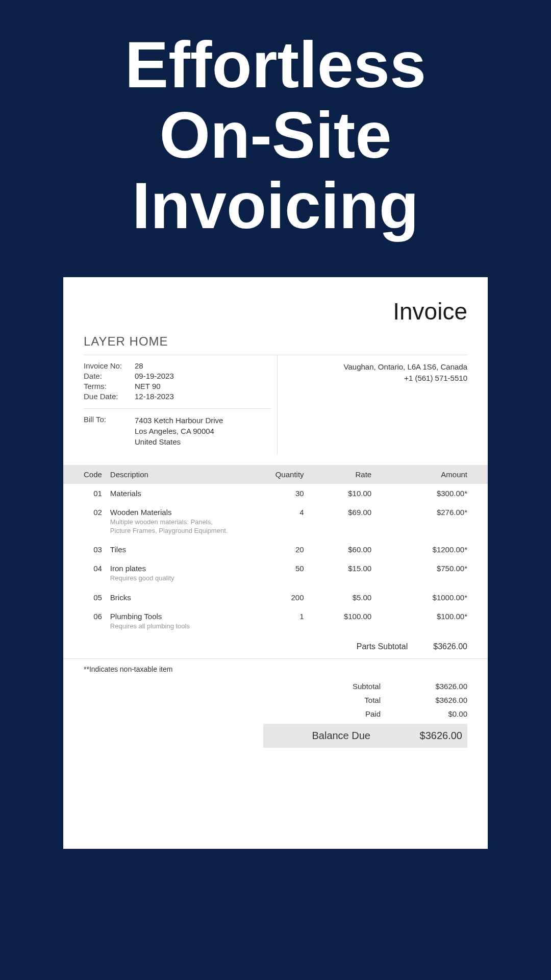  I want to click on cell-amount: $1200.00*, so click(432, 549).